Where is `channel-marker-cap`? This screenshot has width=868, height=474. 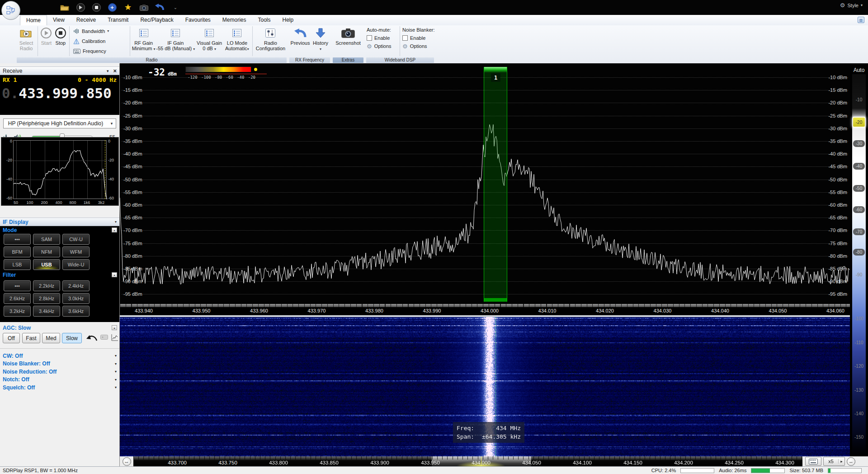
channel-marker-cap is located at coordinates (495, 70).